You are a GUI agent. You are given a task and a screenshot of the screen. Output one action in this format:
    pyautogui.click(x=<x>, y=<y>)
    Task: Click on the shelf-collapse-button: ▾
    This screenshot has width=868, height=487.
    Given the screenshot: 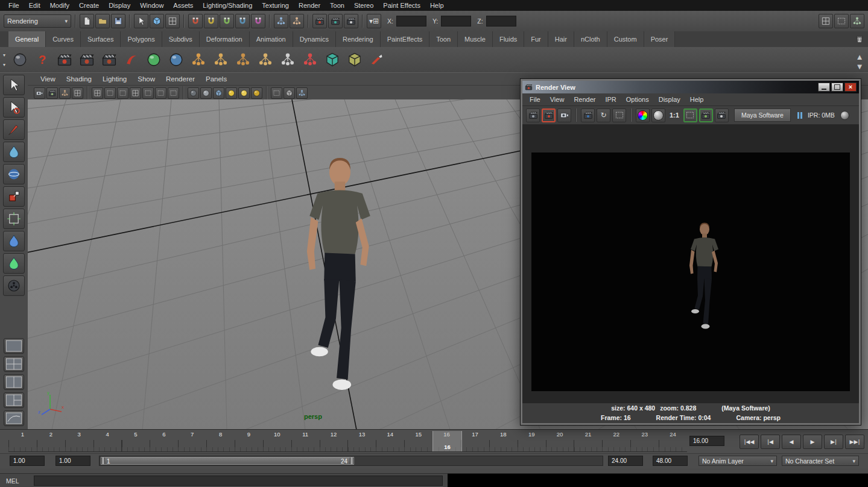 What is the action you would take?
    pyautogui.click(x=4, y=55)
    